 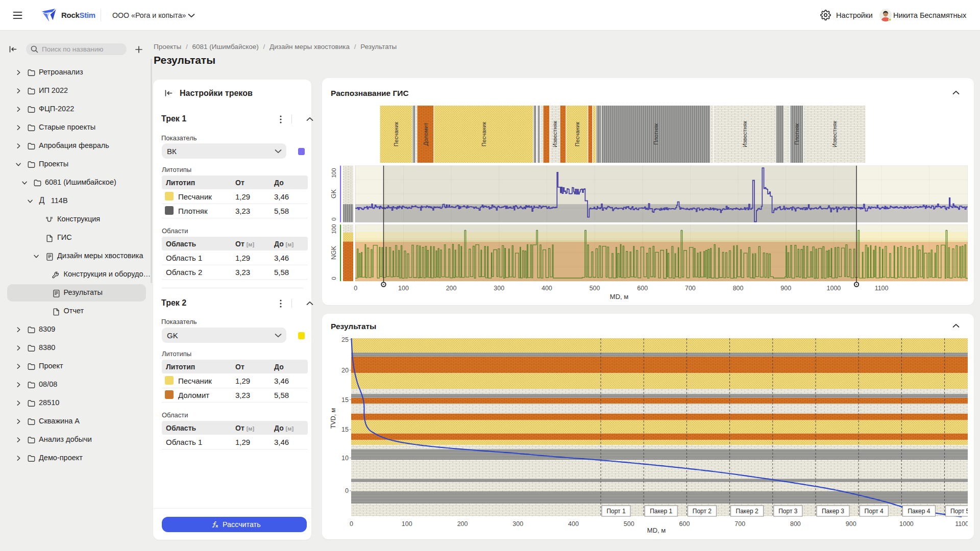 I want to click on svg-text: 25, so click(x=345, y=340).